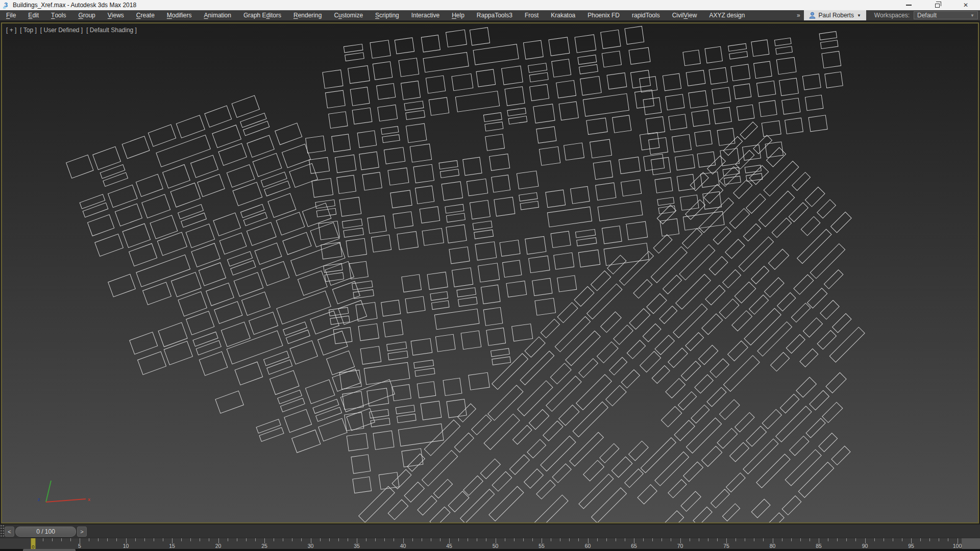  Describe the element at coordinates (126, 546) in the screenshot. I see `ruler-label: 10` at that location.